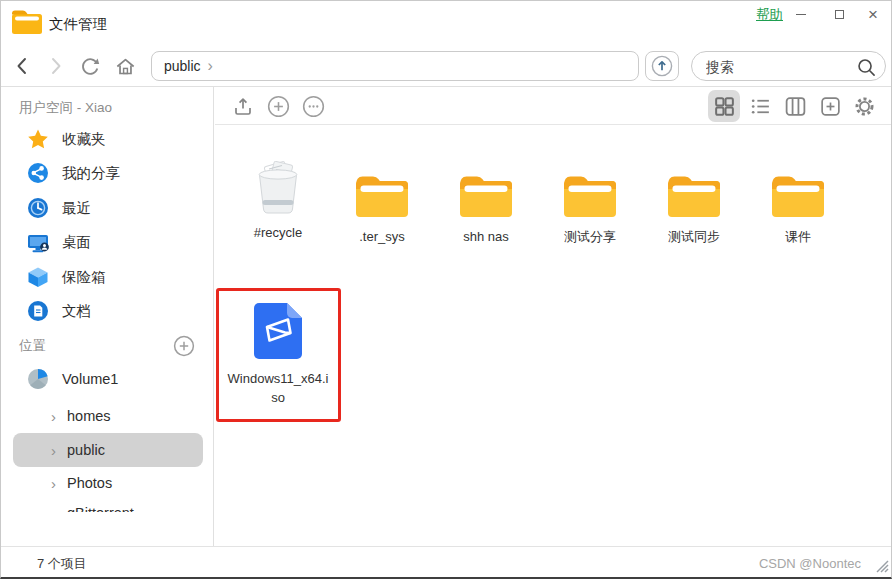 The width and height of the screenshot is (892, 579). Describe the element at coordinates (313, 106) in the screenshot. I see `more-actions-button` at that location.